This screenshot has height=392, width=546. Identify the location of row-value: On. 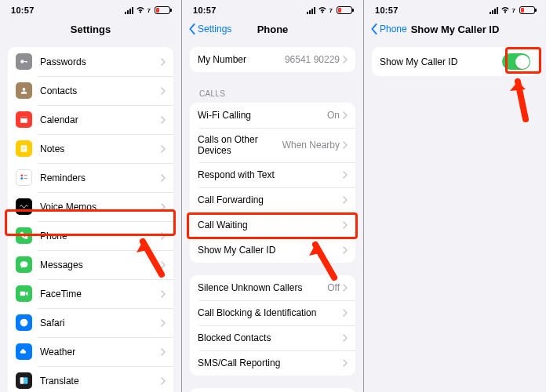
(333, 115).